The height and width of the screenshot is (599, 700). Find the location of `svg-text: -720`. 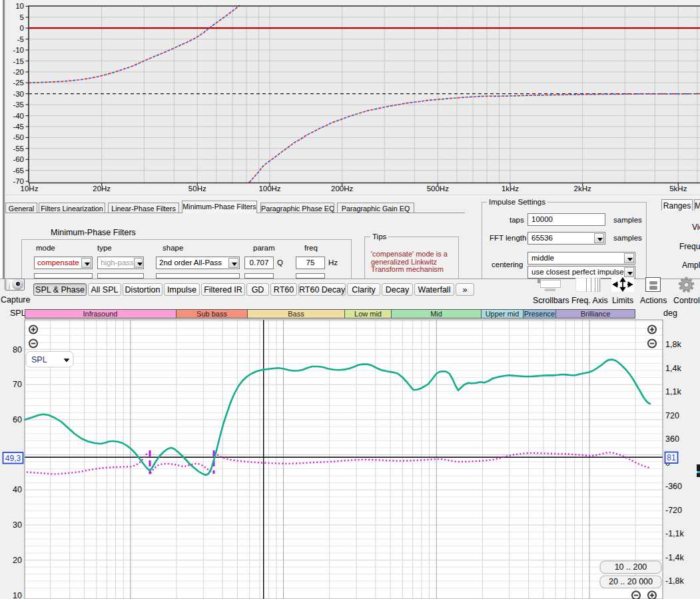

svg-text: -720 is located at coordinates (674, 510).